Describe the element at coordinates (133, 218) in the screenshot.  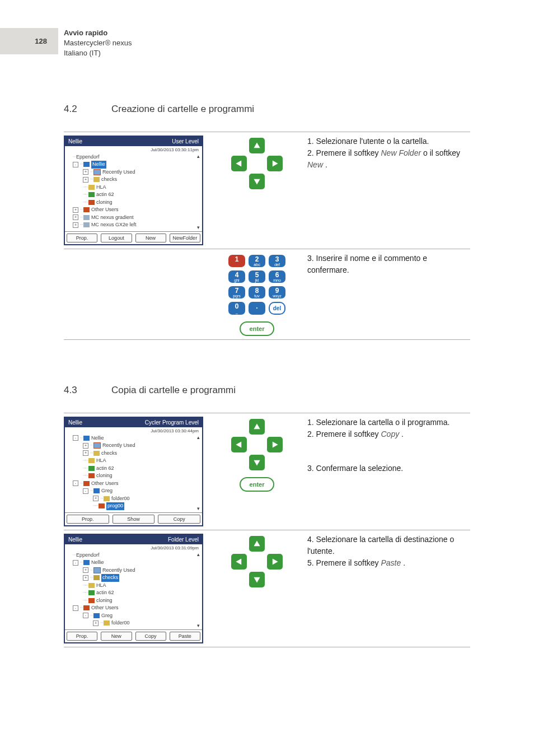
I see `tree-node-device1: +┈MC nexus gradient` at that location.